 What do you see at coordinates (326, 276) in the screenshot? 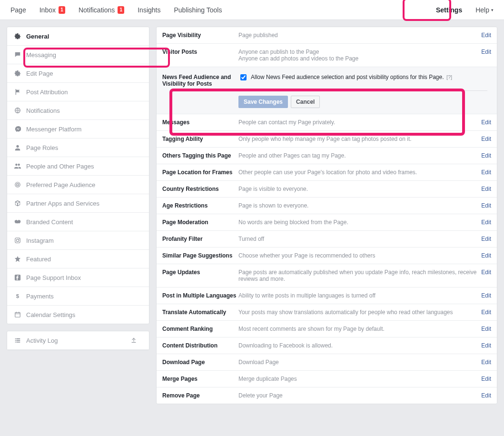
I see `setting-row-page-updates: Page UpdatesPage posts are automatically…` at bounding box center [326, 276].